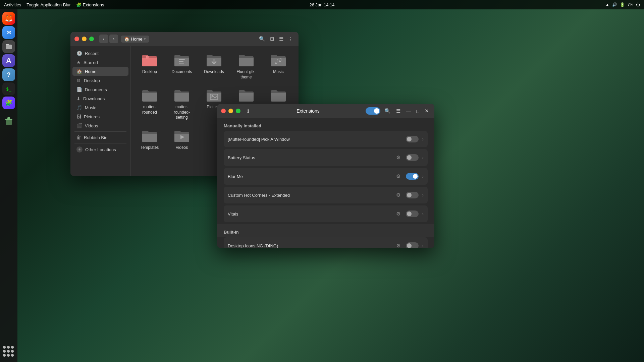  What do you see at coordinates (309, 176) in the screenshot?
I see `ext-blur-me-label: Blur Me` at bounding box center [309, 176].